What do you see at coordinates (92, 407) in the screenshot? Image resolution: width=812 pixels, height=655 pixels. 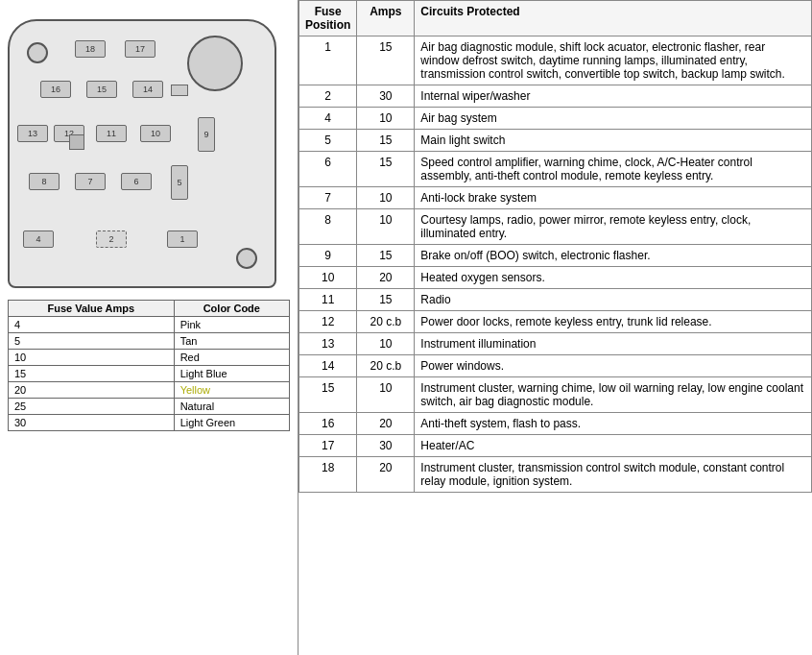 I see `legend-amps: 25` at bounding box center [92, 407].